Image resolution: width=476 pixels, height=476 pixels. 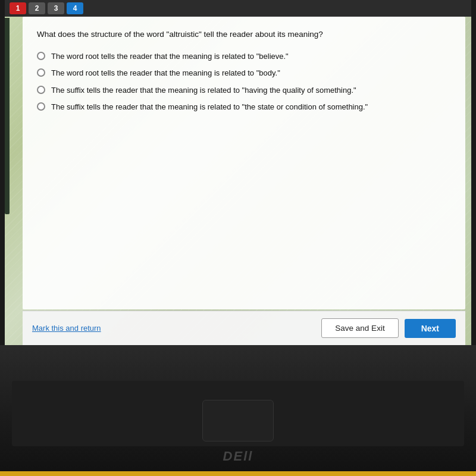 What do you see at coordinates (389, 328) in the screenshot?
I see `action-buttons: Save and Exit Next` at bounding box center [389, 328].